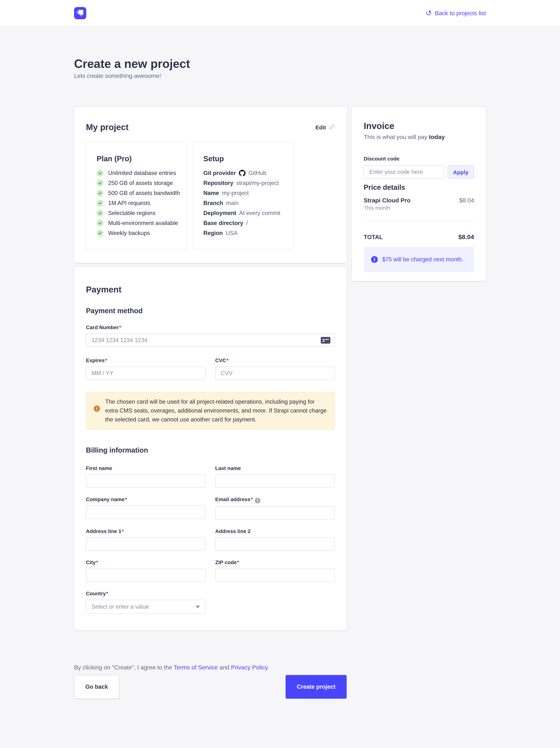 Image resolution: width=560 pixels, height=748 pixels. Describe the element at coordinates (210, 311) in the screenshot. I see `payment-method-heading: Payment method` at that location.